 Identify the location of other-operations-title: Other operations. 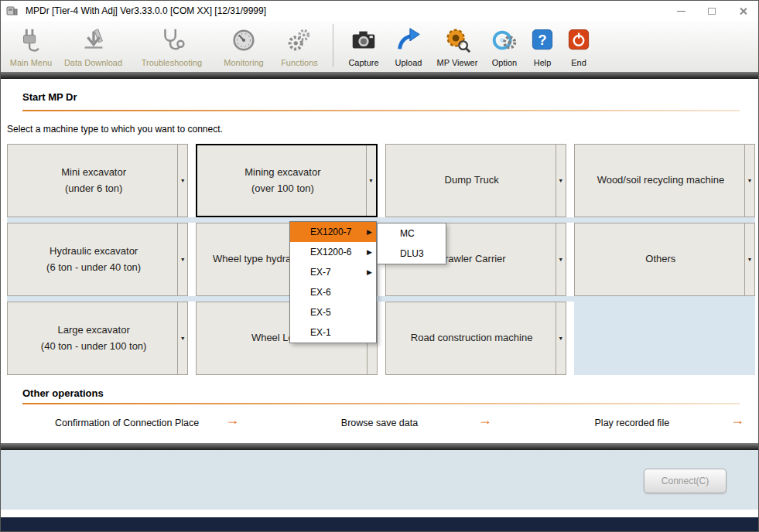
(63, 393).